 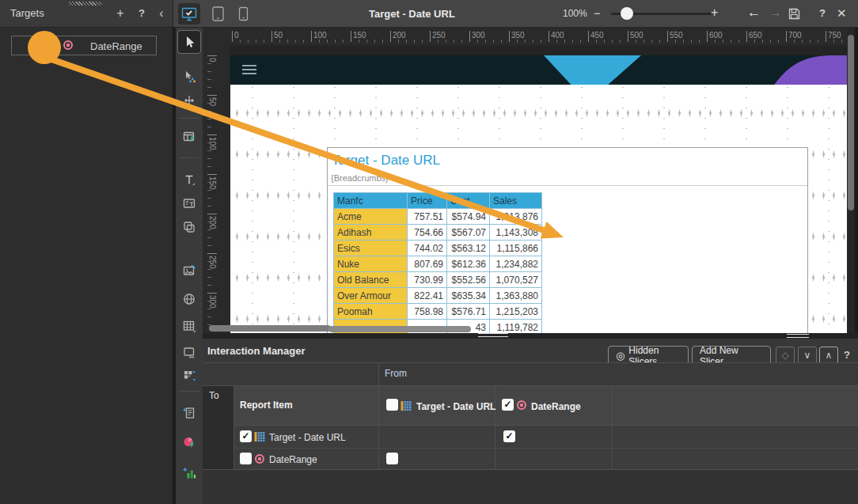 What do you see at coordinates (508, 405) in the screenshot?
I see `from-daterange-column-checkbox: ✓` at bounding box center [508, 405].